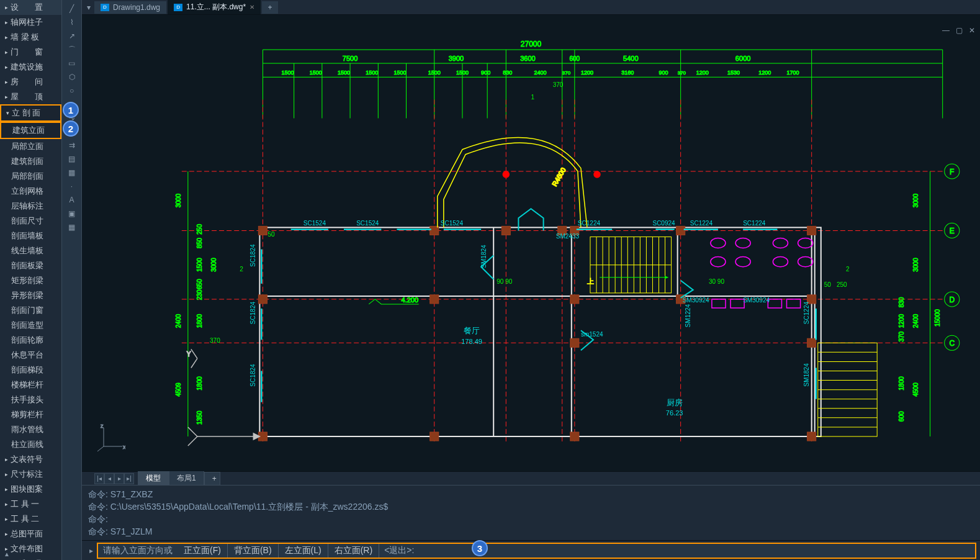 The width and height of the screenshot is (980, 560). What do you see at coordinates (590, 224) in the screenshot?
I see `svg-text: SC1224` at bounding box center [590, 224].